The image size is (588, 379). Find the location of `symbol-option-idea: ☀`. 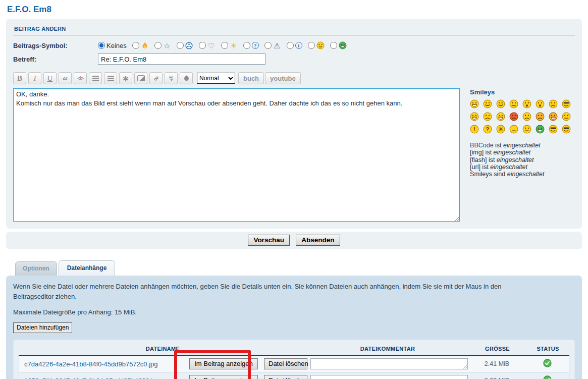

symbol-option-idea: ☀ is located at coordinates (229, 45).